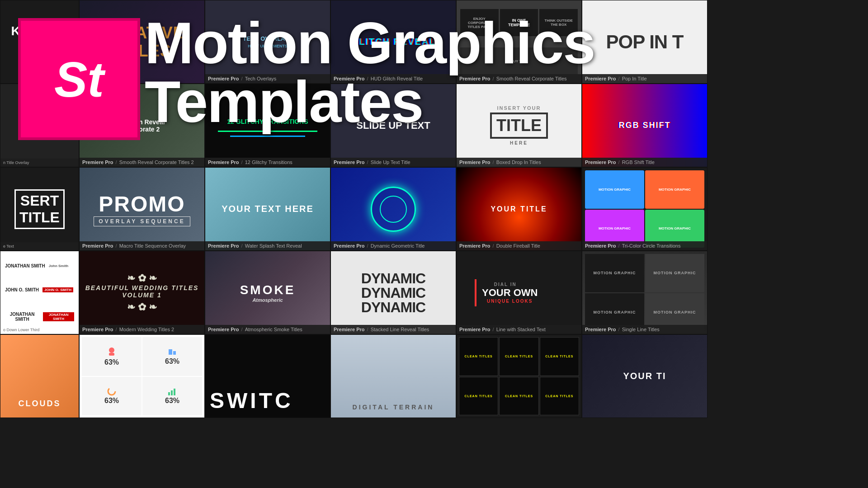  I want to click on list-item: CLEAN TITLES CLEAN TITLES CLEAN TITLES C…, so click(519, 376).